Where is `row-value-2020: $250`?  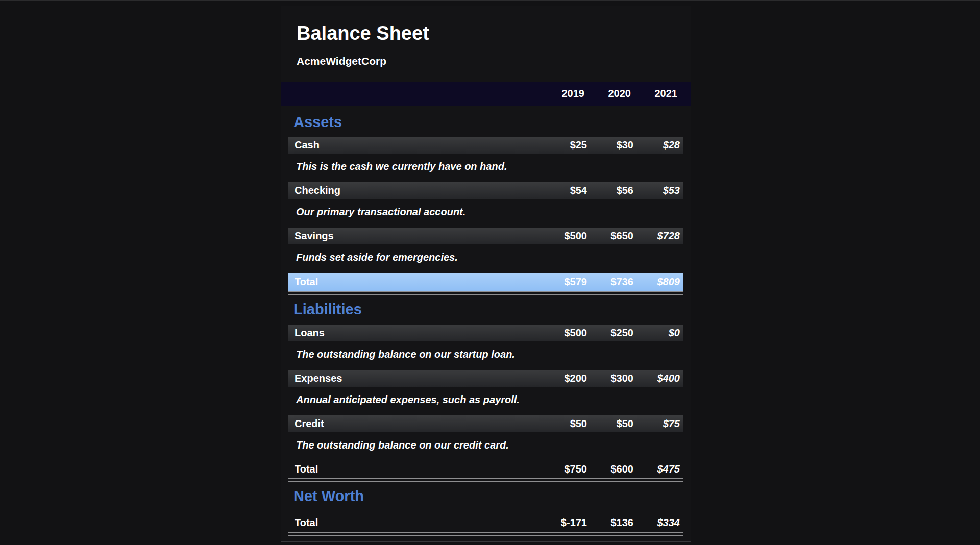
row-value-2020: $250 is located at coordinates (610, 333).